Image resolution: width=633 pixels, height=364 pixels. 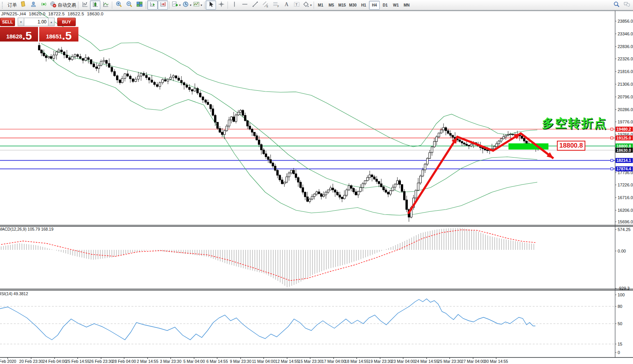 What do you see at coordinates (244, 5) in the screenshot?
I see `horizontal-line-button` at bounding box center [244, 5].